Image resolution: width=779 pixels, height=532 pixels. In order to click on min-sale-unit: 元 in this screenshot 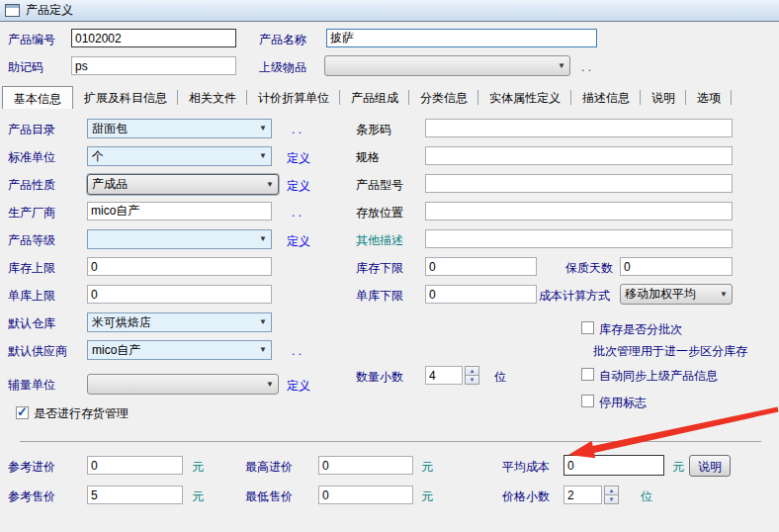, I will do `click(427, 496)`.